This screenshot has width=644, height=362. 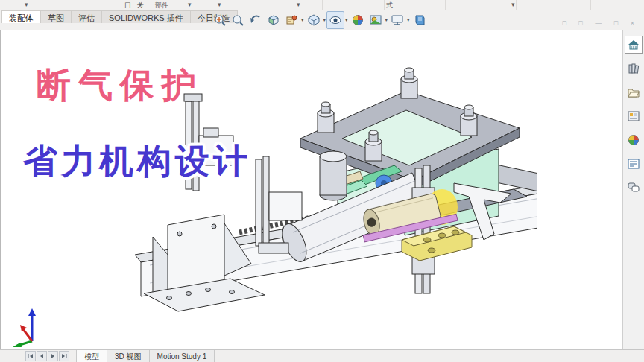 I want to click on task-pane-view-palette-icon, so click(x=634, y=116).